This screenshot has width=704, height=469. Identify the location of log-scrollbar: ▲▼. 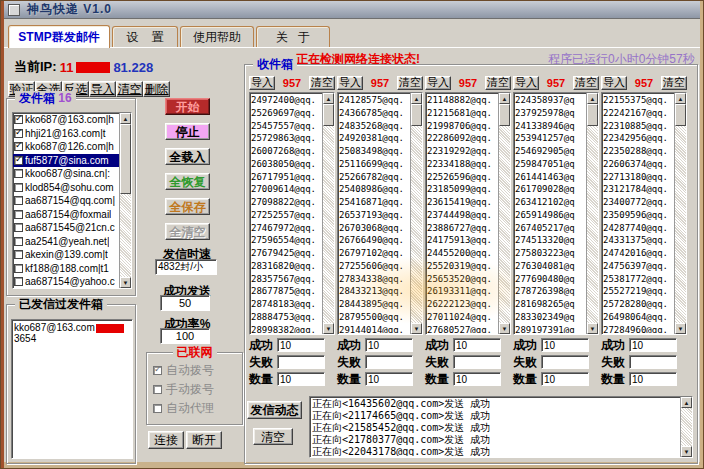
(686, 427).